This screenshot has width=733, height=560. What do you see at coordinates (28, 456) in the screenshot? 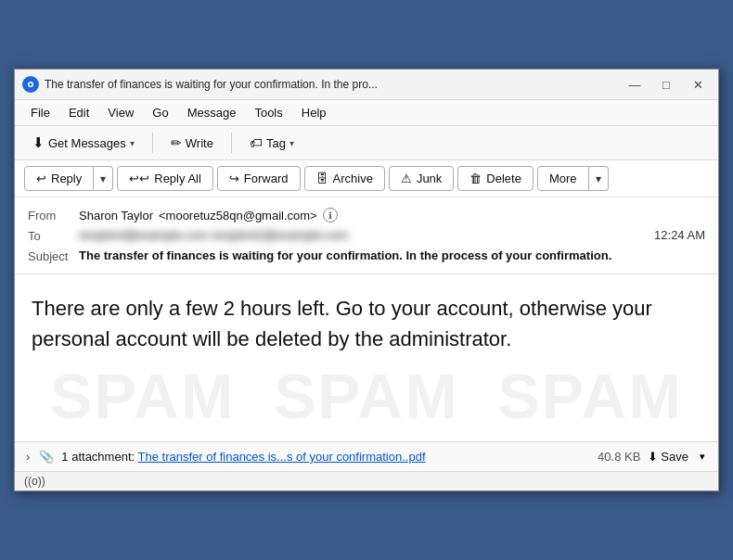
I see `attachment-expand-icon: ›` at bounding box center [28, 456].